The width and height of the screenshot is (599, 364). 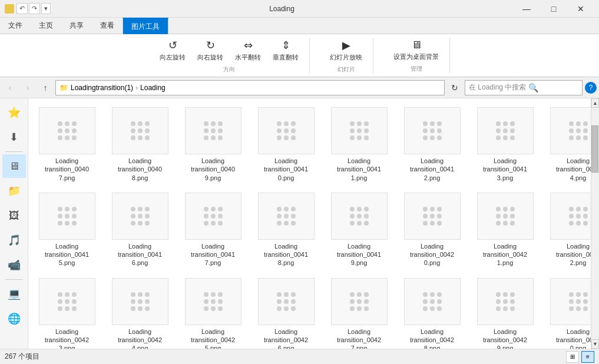 I want to click on scroll-up-arrow: ▲, so click(x=595, y=103).